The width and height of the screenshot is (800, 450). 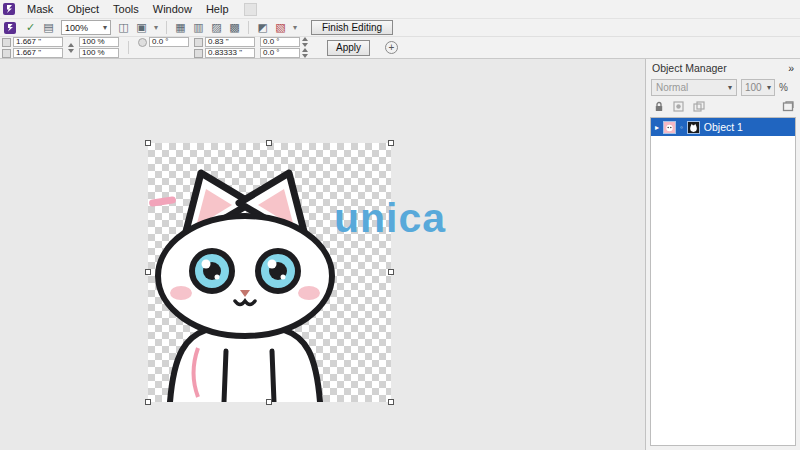 I want to click on rotation-field: 0.0 °, so click(x=169, y=42).